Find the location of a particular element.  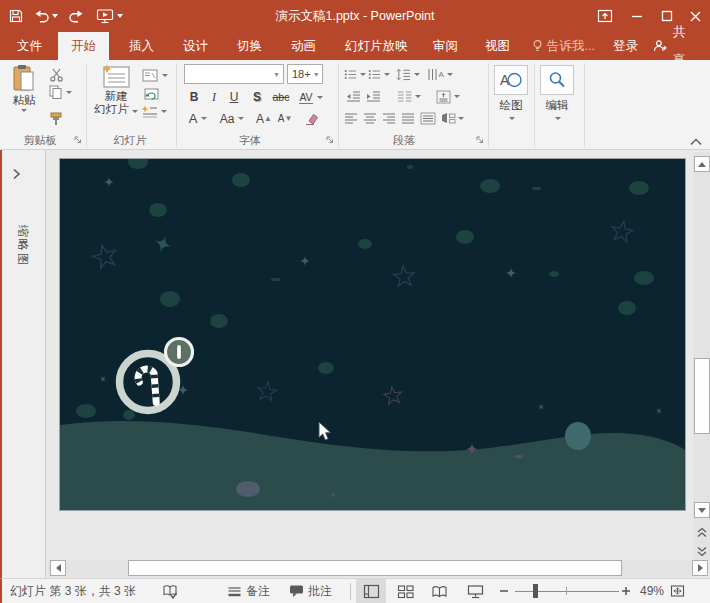

drawing-button: A is located at coordinates (511, 80).